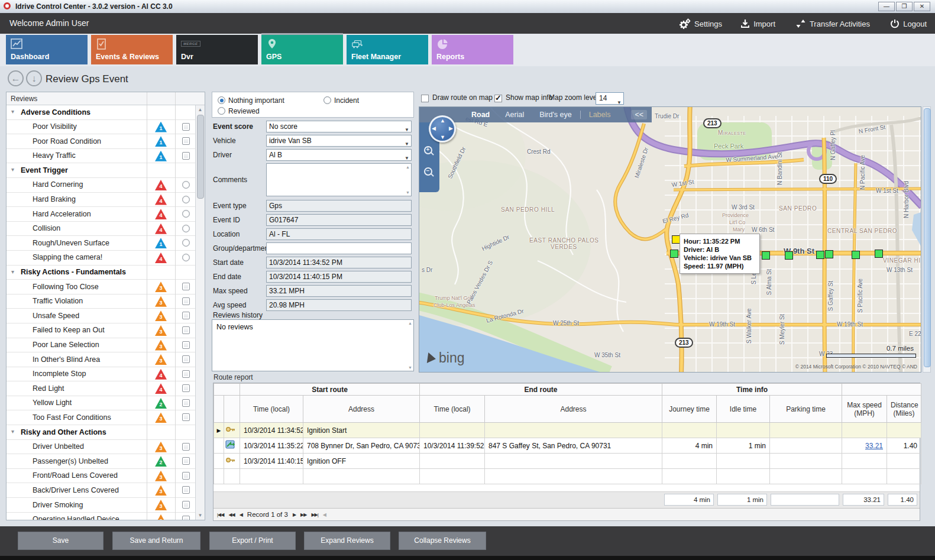  Describe the element at coordinates (541, 390) in the screenshot. I see `col-group-end-route: End route` at that location.